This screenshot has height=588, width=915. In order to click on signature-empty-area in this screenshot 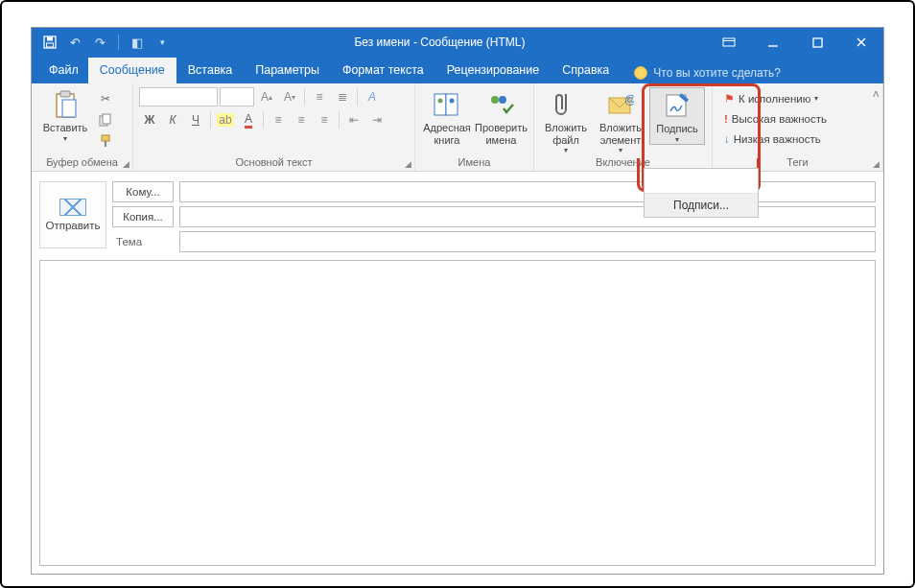, I will do `click(701, 181)`.